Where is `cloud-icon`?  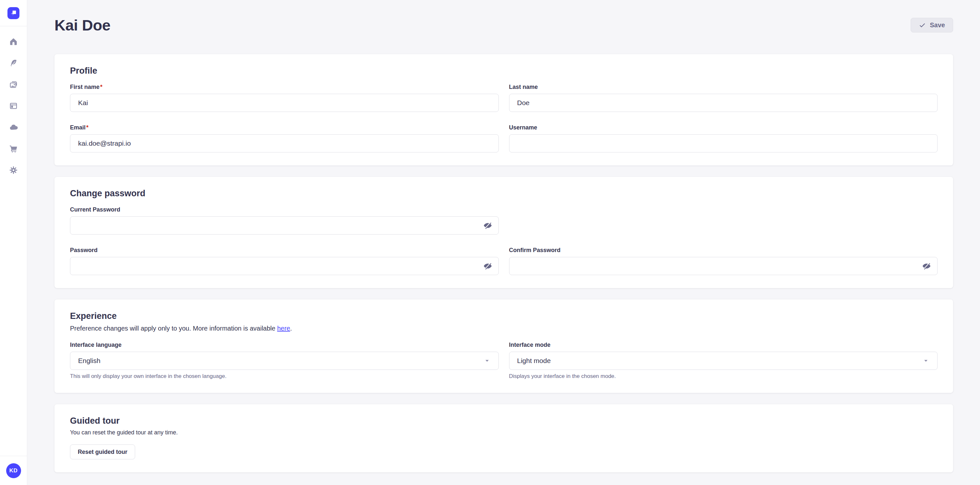 cloud-icon is located at coordinates (14, 127).